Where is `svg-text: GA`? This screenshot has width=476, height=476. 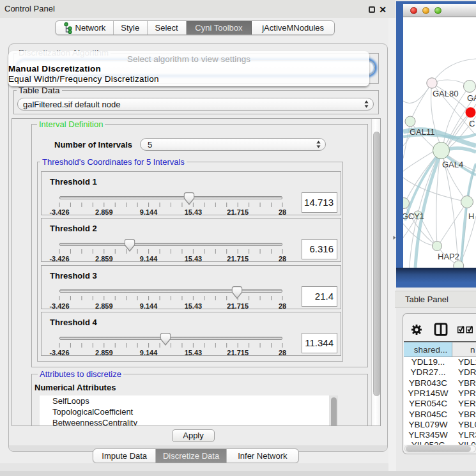 svg-text: GA is located at coordinates (472, 98).